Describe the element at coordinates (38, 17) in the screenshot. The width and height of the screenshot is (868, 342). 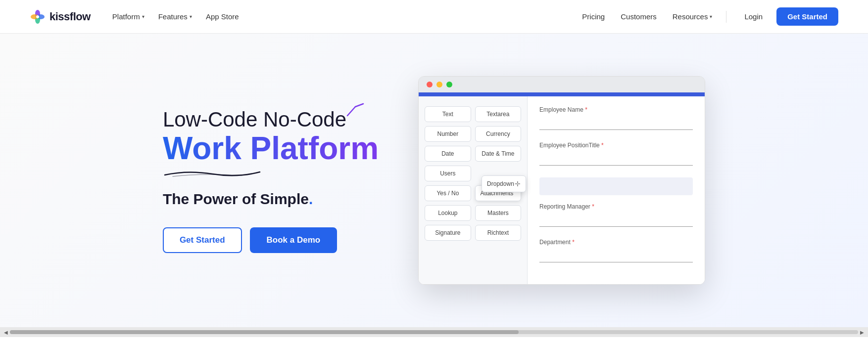
I see `kissflow-logo-icon` at that location.